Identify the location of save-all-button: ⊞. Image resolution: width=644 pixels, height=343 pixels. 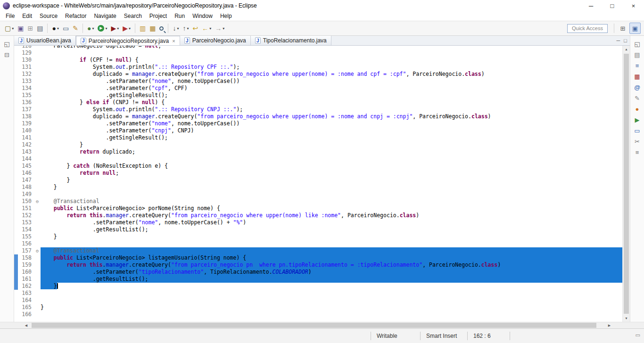
(30, 28).